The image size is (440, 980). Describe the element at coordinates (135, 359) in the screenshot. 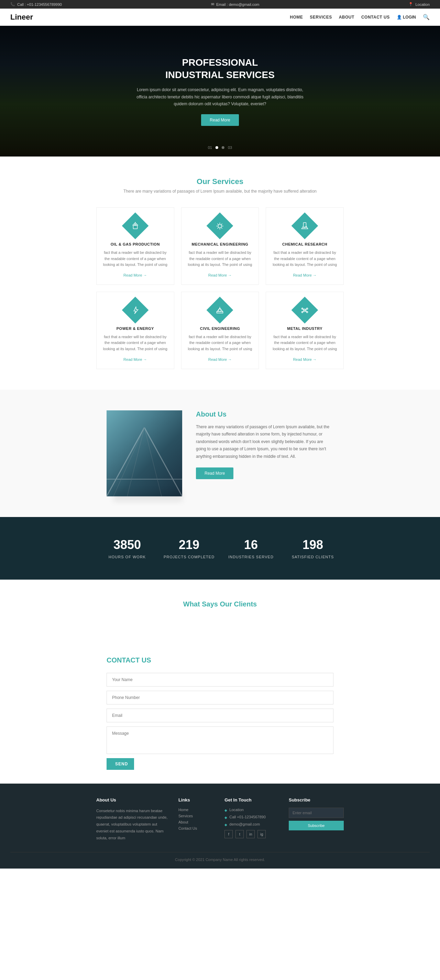

I see `service-link-4: Read More →` at that location.